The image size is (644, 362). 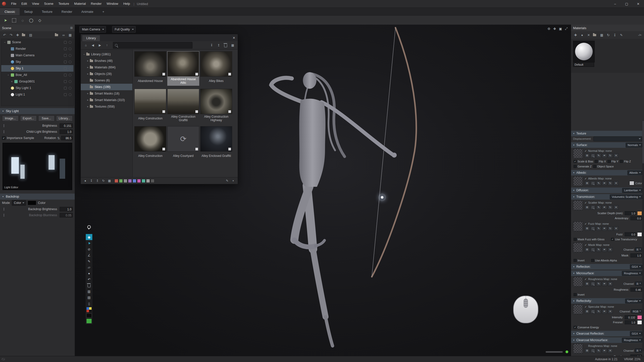 What do you see at coordinates (89, 285) in the screenshot?
I see `trash-tool-icon` at bounding box center [89, 285].